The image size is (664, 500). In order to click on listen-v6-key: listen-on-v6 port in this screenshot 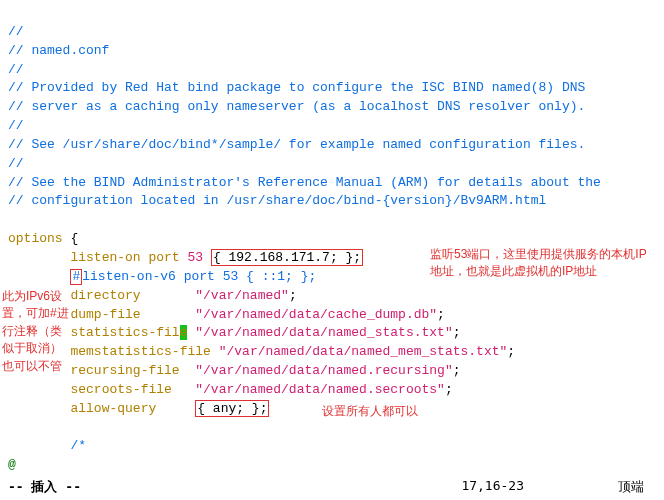, I will do `click(152, 276)`.